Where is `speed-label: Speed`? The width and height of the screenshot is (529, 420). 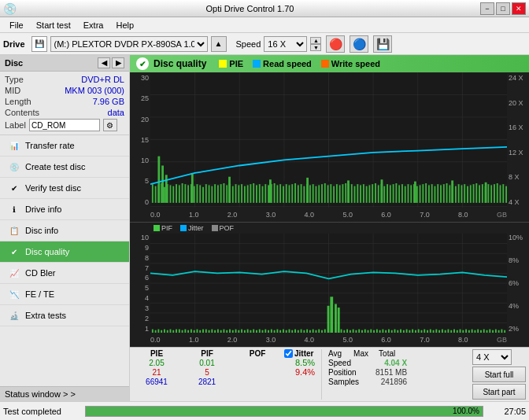 speed-label: Speed is located at coordinates (249, 44).